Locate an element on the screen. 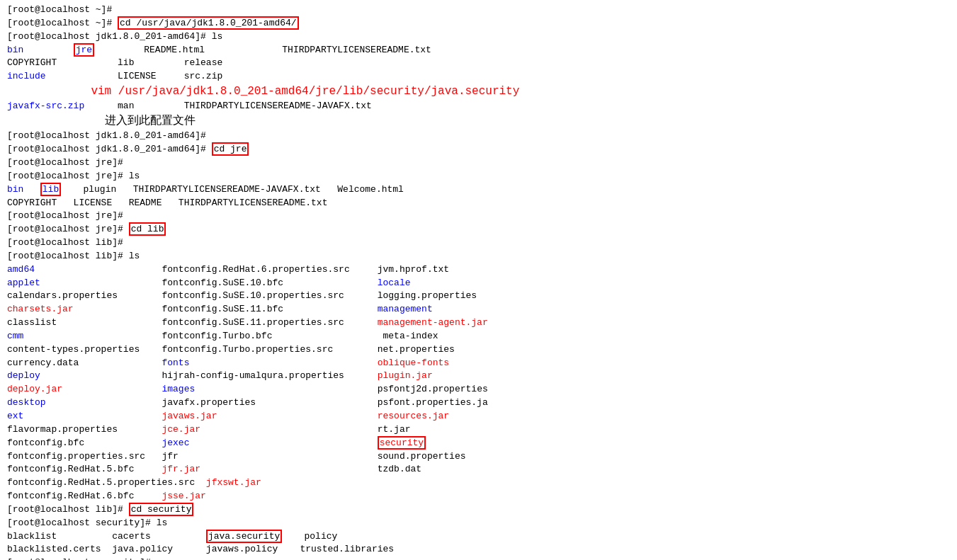 The height and width of the screenshot is (560, 957). line-23: cmm fontconfig.Turbo.bfc meta-index is located at coordinates (479, 337).